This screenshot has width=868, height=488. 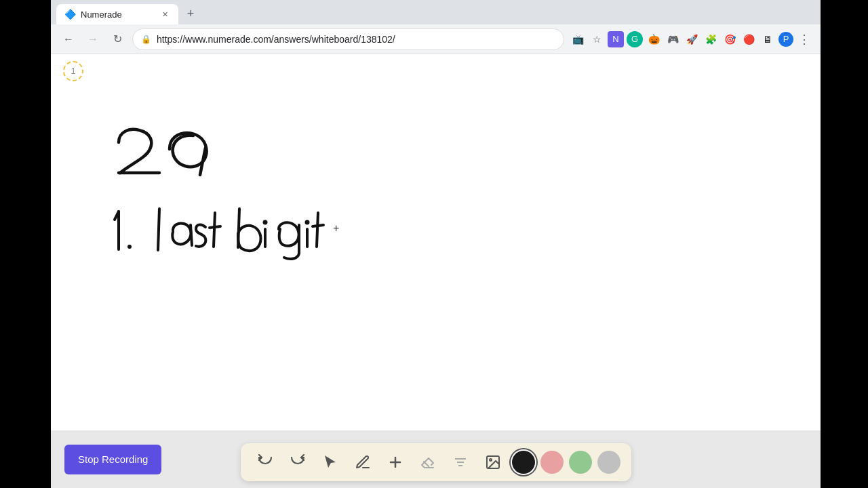 I want to click on profile-icon: P, so click(x=786, y=39).